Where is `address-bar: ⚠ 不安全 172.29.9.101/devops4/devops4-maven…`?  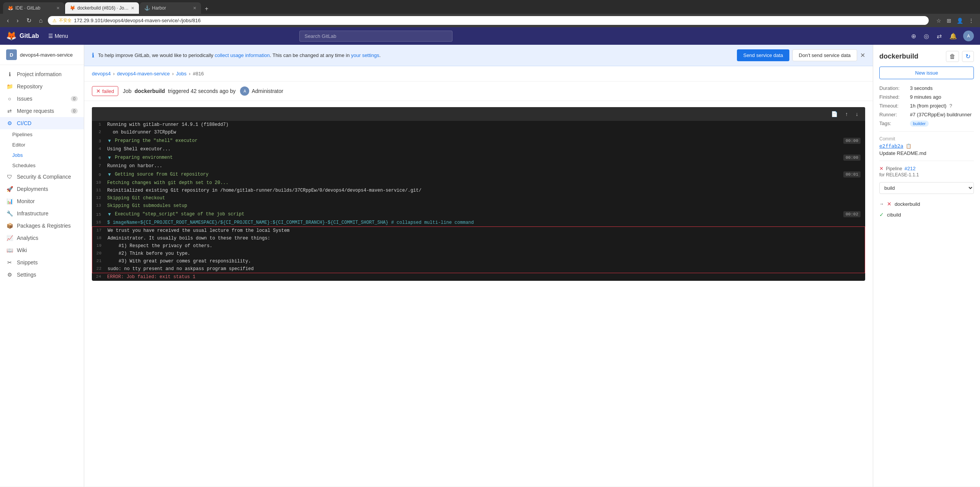
address-bar: ⚠ 不安全 172.29.9.101/devops4/devops4-maven… is located at coordinates (488, 21).